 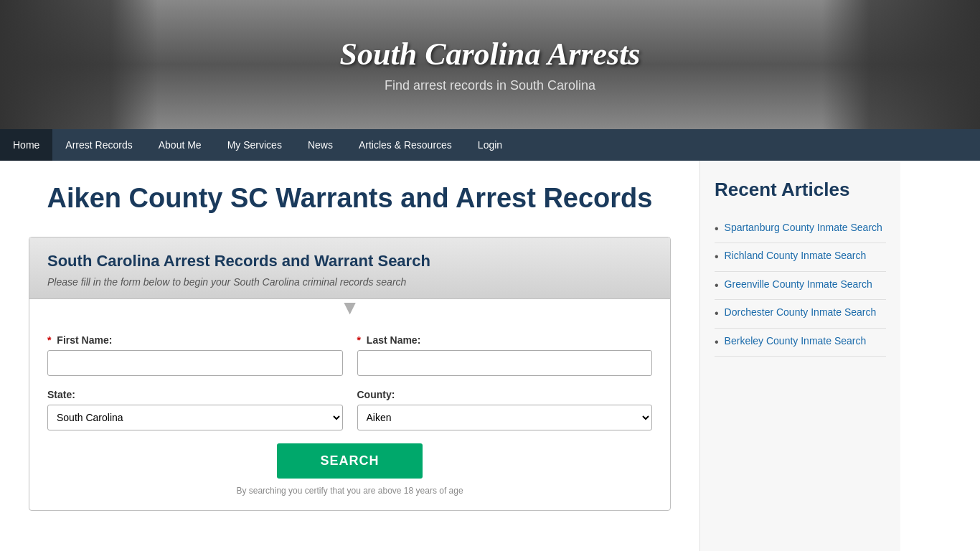 I want to click on state-select: South Carolina, so click(x=195, y=418).